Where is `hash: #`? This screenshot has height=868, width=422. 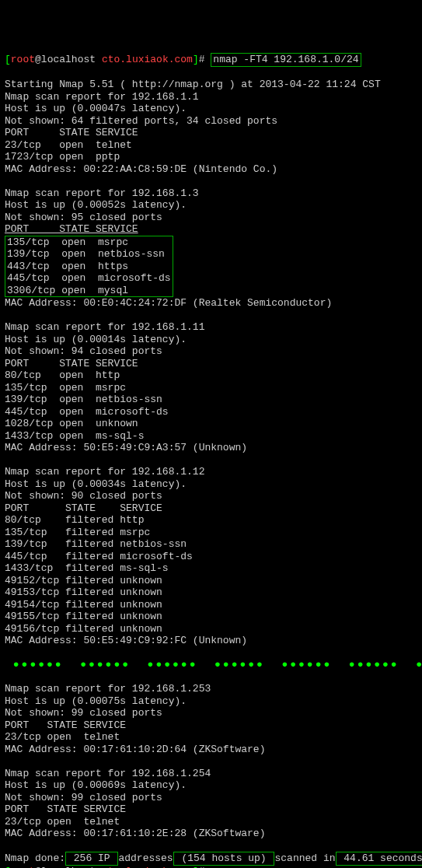
hash: # is located at coordinates (202, 59).